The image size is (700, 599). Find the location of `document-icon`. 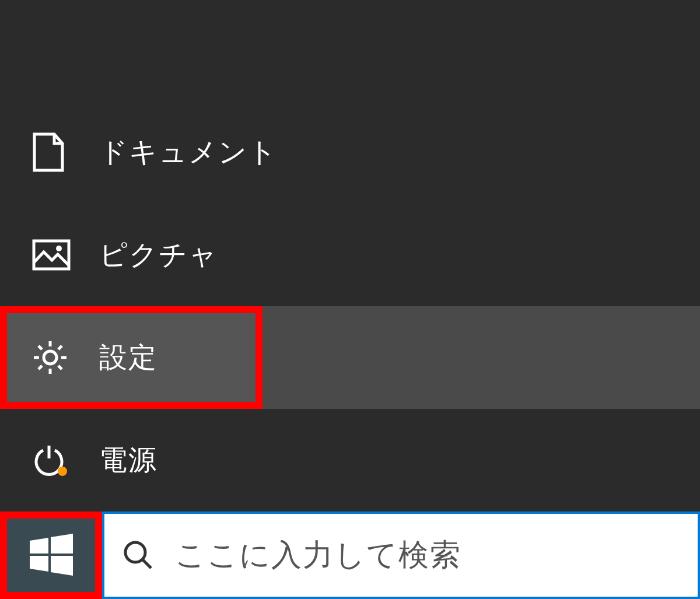

document-icon is located at coordinates (52, 152).